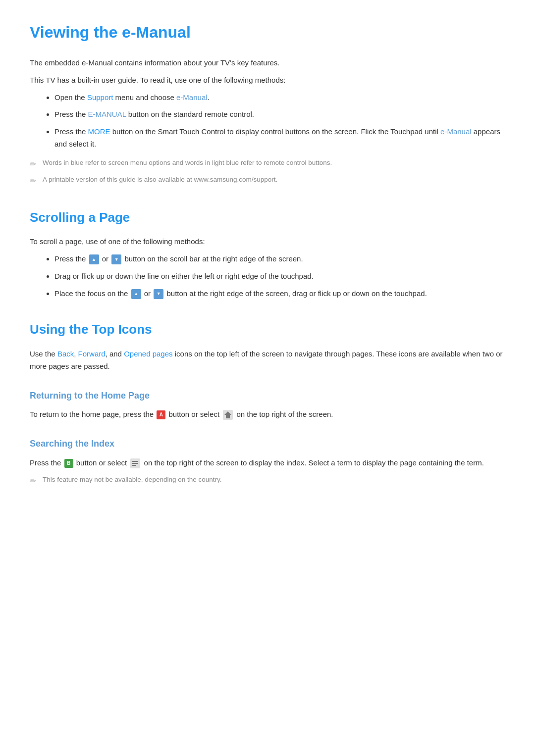 This screenshot has width=535, height=756. I want to click on top-icons-pre: Use the, so click(44, 353).